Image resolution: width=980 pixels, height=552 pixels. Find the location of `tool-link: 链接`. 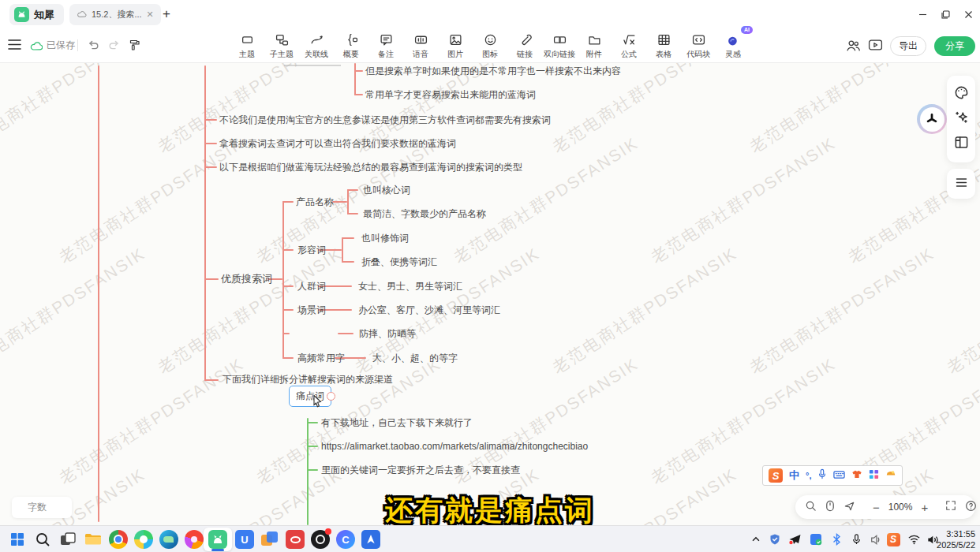

tool-link: 链接 is located at coordinates (525, 46).